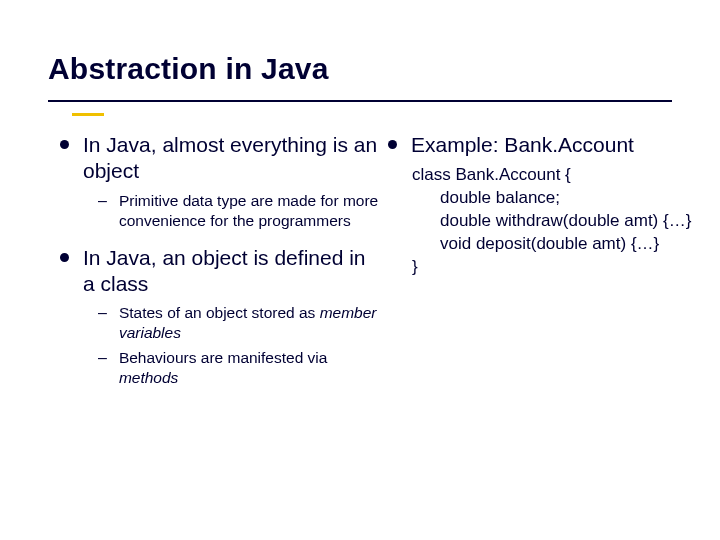  Describe the element at coordinates (220, 272) in the screenshot. I see `bullet-item: In Java, an object is defined in a class` at that location.